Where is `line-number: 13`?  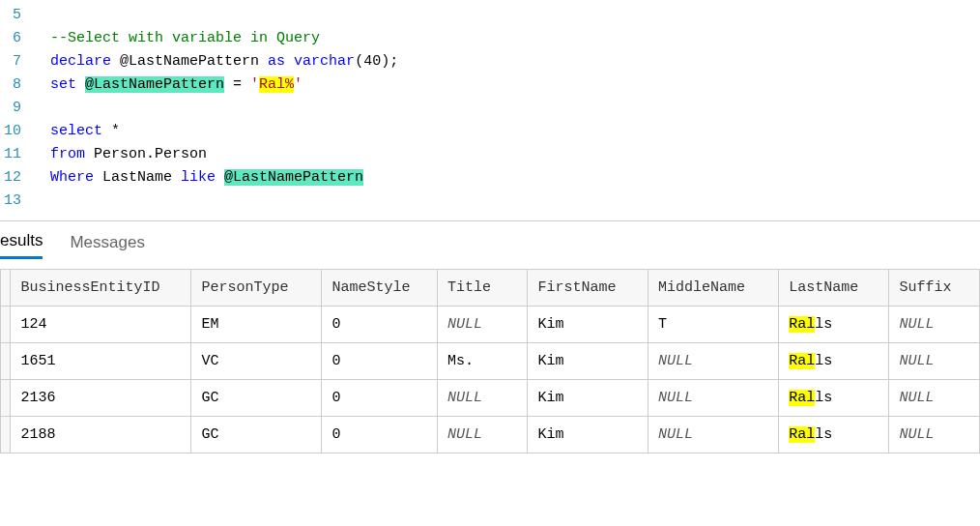 line-number: 13 is located at coordinates (11, 201).